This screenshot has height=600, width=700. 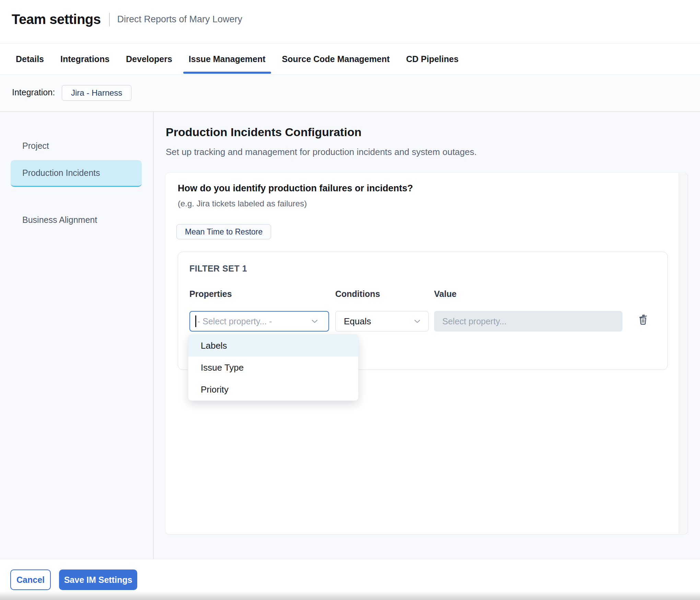 I want to click on column-header-value: Value, so click(x=445, y=294).